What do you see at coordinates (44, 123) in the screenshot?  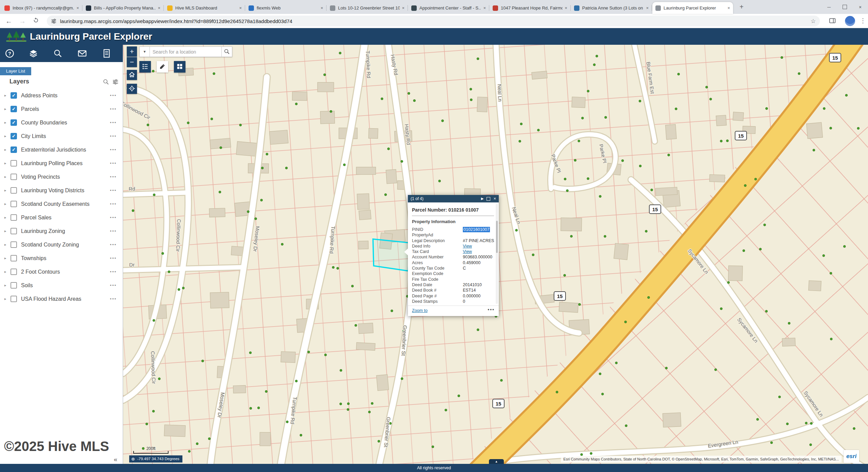 I see `layer-label: County Boundaries` at bounding box center [44, 123].